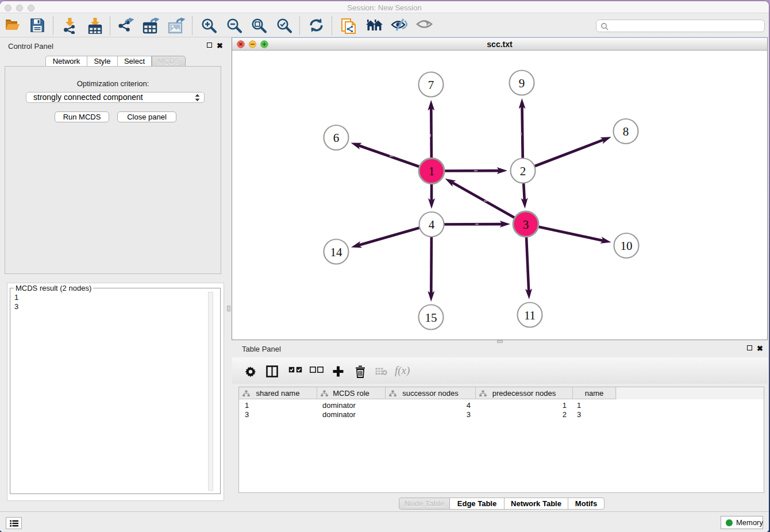 The image size is (770, 532). Describe the element at coordinates (526, 225) in the screenshot. I see `svg-text: 3` at that location.